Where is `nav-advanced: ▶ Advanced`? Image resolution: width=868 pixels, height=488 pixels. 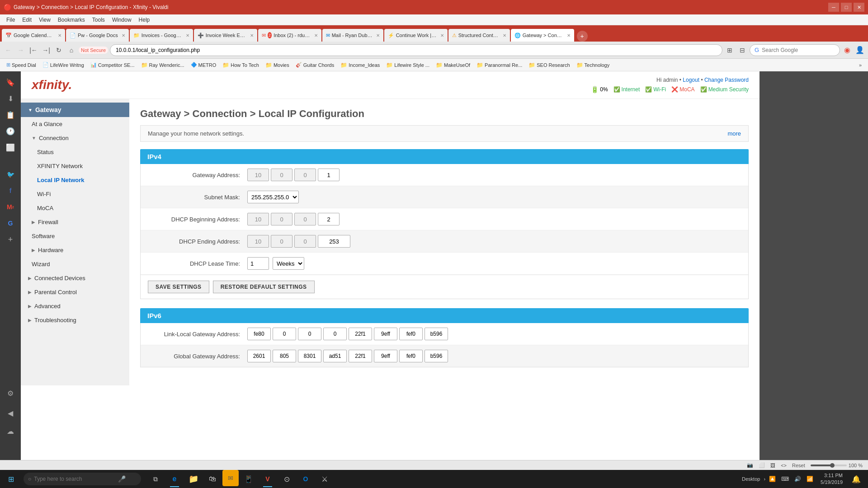
nav-advanced: ▶ Advanced is located at coordinates (75, 306).